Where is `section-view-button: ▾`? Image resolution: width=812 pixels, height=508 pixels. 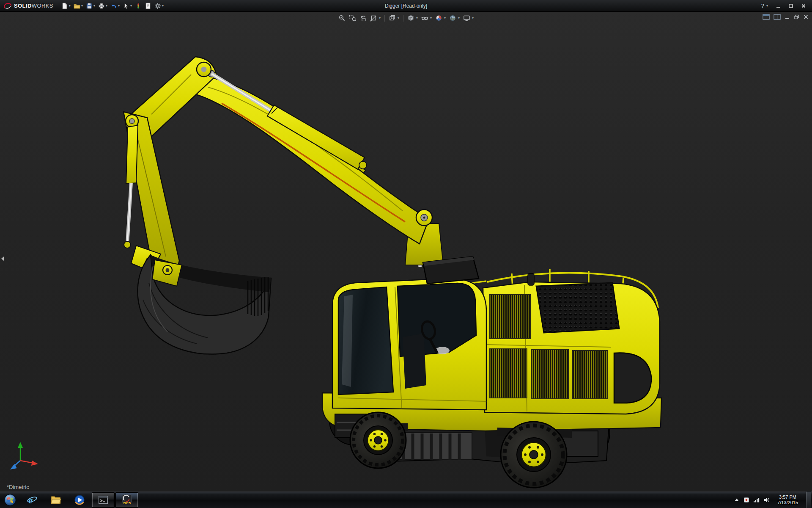
section-view-button: ▾ is located at coordinates (376, 18).